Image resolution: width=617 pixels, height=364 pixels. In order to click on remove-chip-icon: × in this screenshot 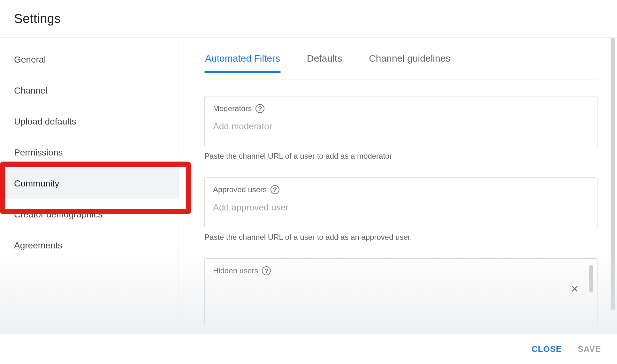, I will do `click(575, 289)`.